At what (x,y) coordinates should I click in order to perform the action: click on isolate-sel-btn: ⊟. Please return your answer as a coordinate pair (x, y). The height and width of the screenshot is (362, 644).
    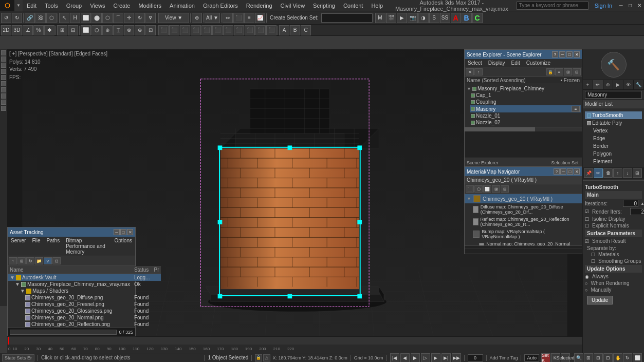
    Looking at the image, I should click on (73, 30).